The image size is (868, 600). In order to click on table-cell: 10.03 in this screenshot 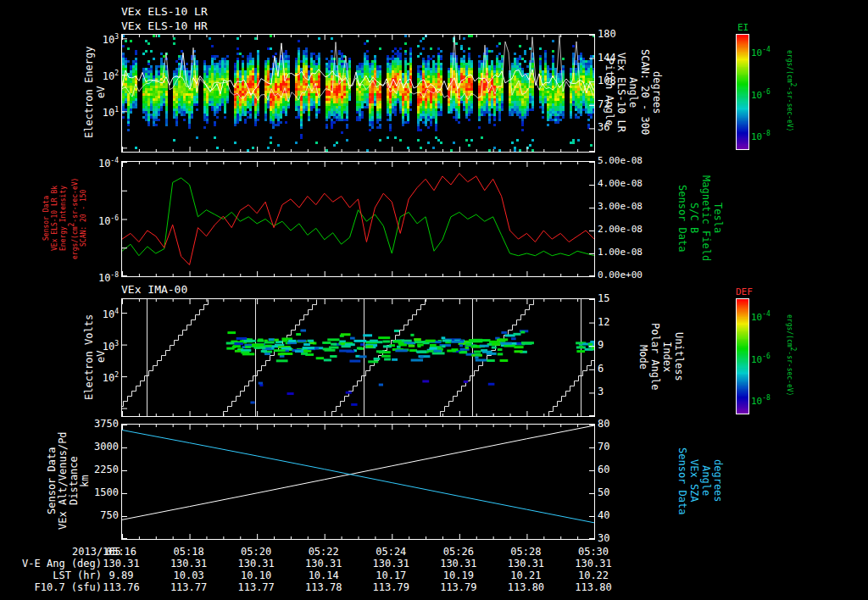, I will do `click(189, 575)`.